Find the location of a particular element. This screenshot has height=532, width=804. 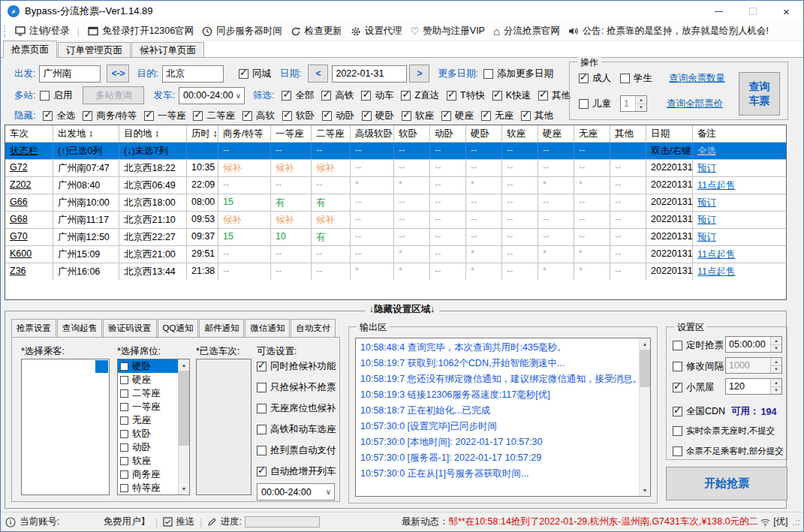

table-row-6: K600广州15:09北京西21:0029:51--------*--*--**… is located at coordinates (396, 254).